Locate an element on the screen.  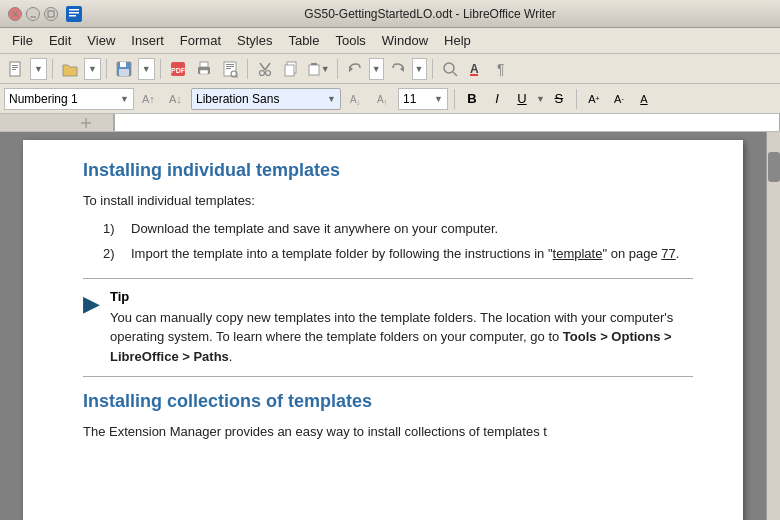
undo-button is located at coordinates (355, 69).